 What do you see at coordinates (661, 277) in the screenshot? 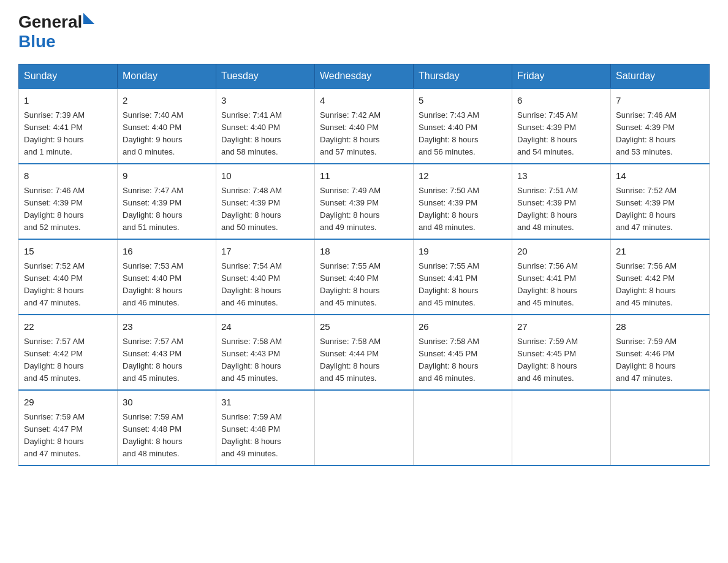
I see `calendar-cell: 21 Sunrise: 7:56 AMSunset: 4:42 PMDaylig…` at bounding box center [661, 277].